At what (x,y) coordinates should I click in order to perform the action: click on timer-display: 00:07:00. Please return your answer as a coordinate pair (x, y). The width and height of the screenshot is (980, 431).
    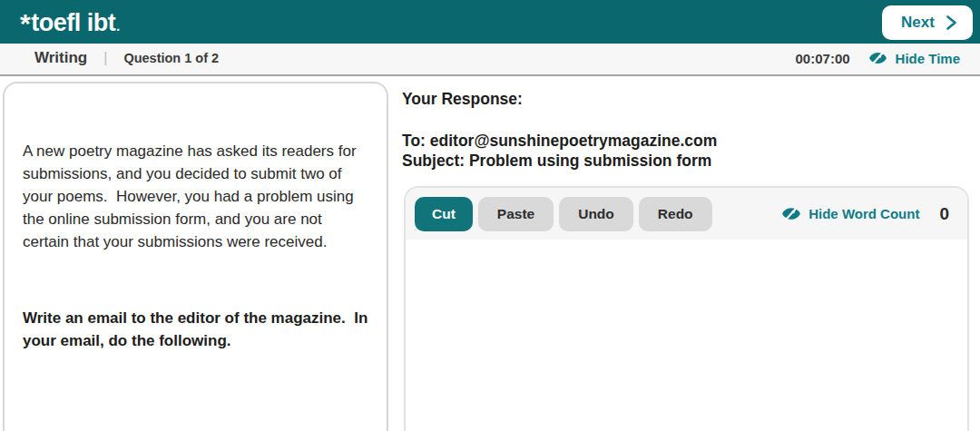
    Looking at the image, I should click on (823, 58).